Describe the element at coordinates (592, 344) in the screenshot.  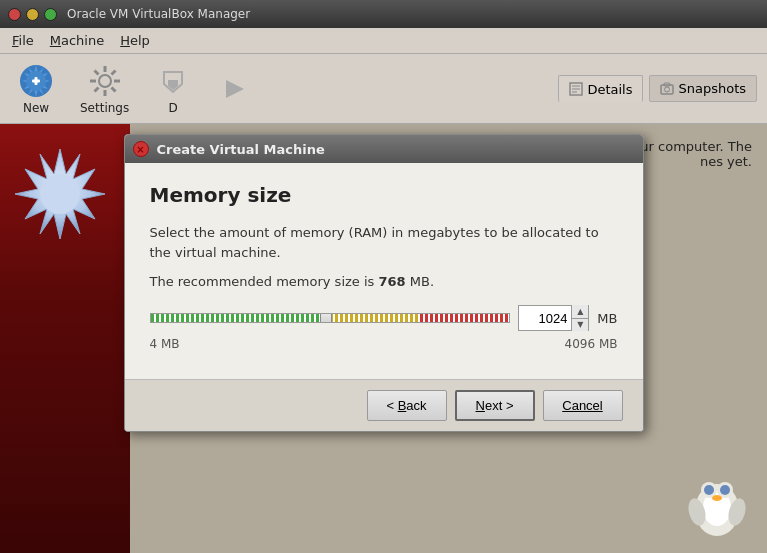
I see `slider-max-label: 4096 MB` at that location.